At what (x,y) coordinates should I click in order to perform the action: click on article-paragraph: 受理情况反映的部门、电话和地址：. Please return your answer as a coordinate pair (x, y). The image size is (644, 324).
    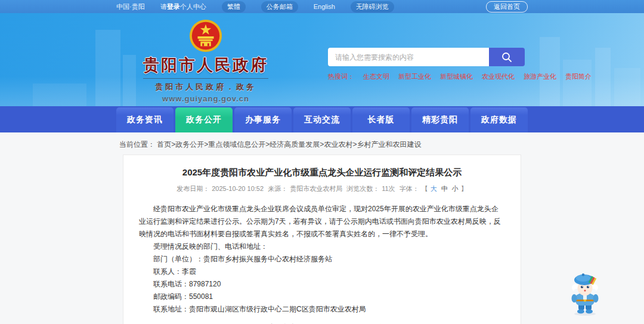
    Looking at the image, I should click on (322, 247).